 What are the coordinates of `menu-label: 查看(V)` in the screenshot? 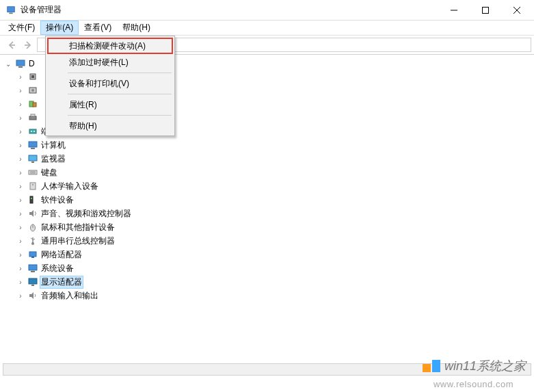 It's located at (98, 27).